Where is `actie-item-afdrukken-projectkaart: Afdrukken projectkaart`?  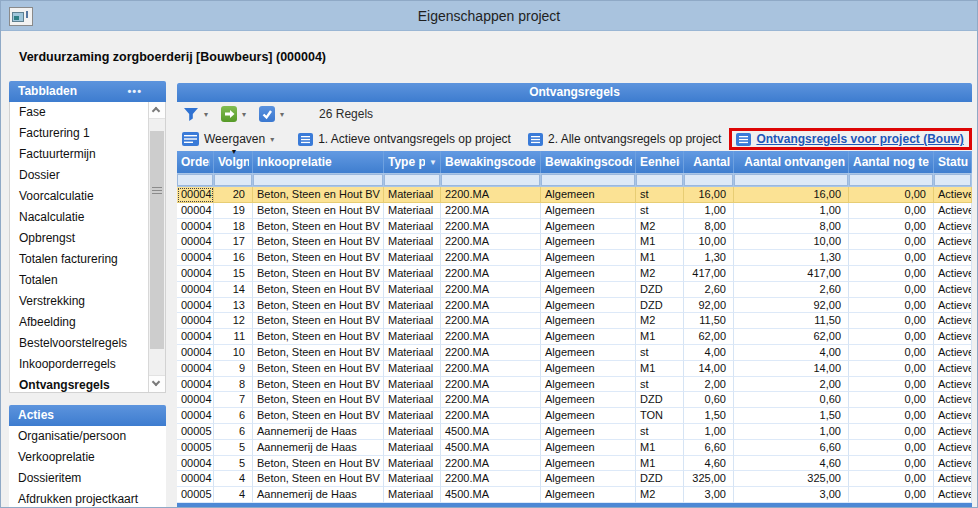 actie-item-afdrukken-projectkaart: Afdrukken projectkaart is located at coordinates (88, 498).